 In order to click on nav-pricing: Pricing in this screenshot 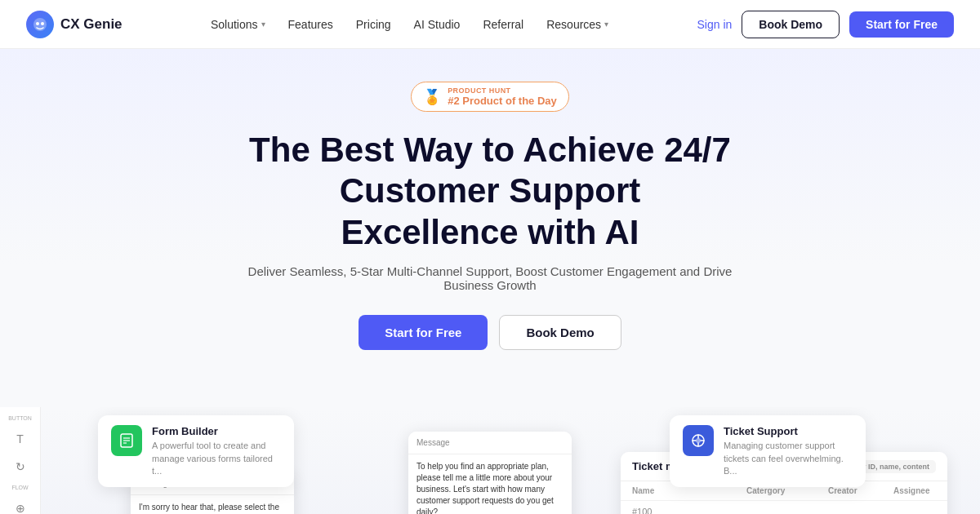, I will do `click(374, 24)`.